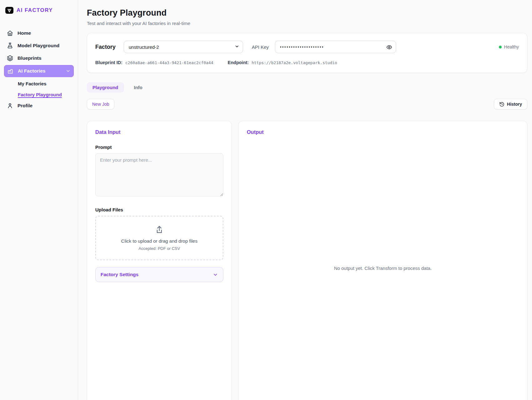 The width and height of the screenshot is (532, 400). I want to click on health-status: Healthy, so click(509, 47).